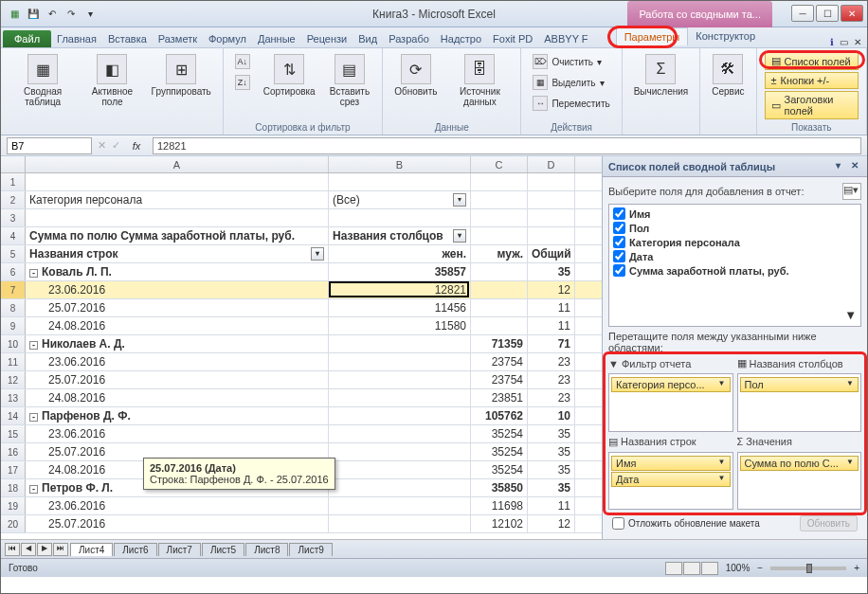 The height and width of the screenshot is (594, 868). What do you see at coordinates (800, 463) in the screenshot?
I see `field-chip: Сумма по полю С...▼` at bounding box center [800, 463].